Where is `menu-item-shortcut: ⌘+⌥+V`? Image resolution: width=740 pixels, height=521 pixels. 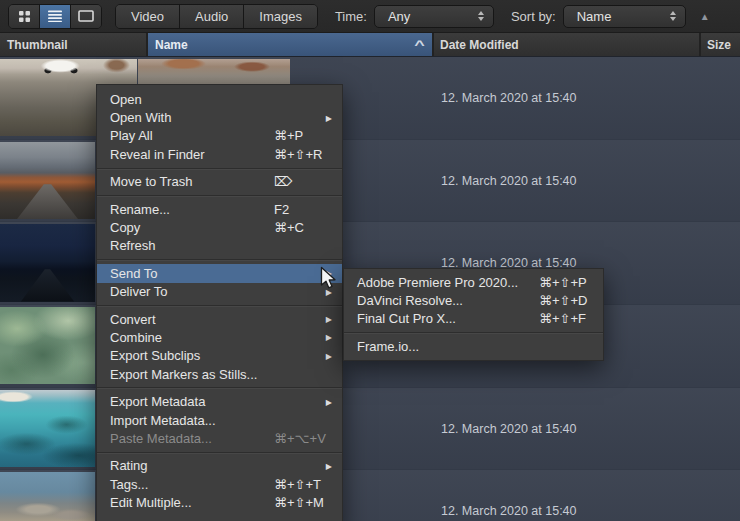
menu-item-shortcut: ⌘+⌥+V is located at coordinates (300, 438).